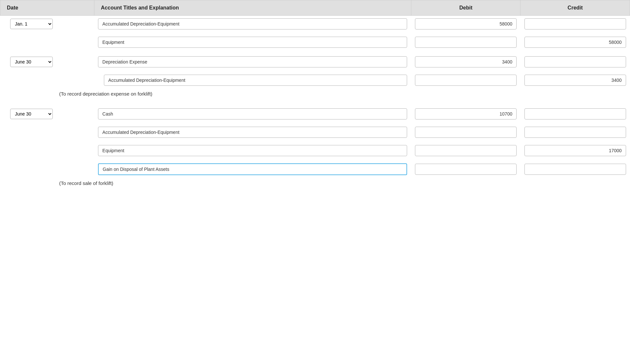  Describe the element at coordinates (315, 185) in the screenshot. I see `note-row: (To record sale of forklift)` at that location.